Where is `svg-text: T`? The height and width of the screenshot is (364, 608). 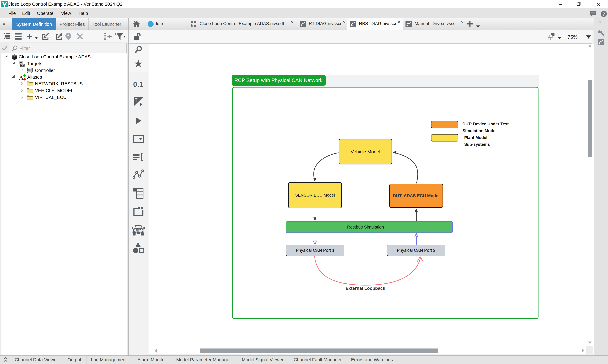 svg-text: T is located at coordinates (136, 100).